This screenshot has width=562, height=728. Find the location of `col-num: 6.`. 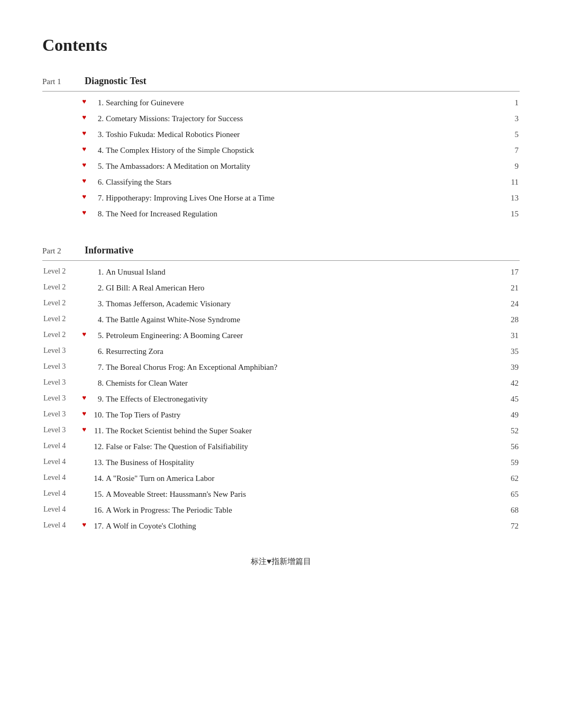

col-num: 6. is located at coordinates (97, 182).